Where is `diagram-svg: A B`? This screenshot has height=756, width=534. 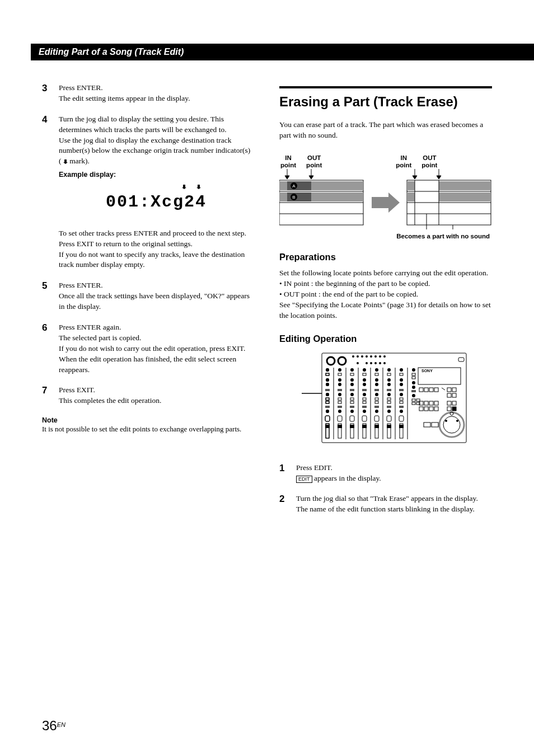 diagram-svg: A B is located at coordinates (386, 200).